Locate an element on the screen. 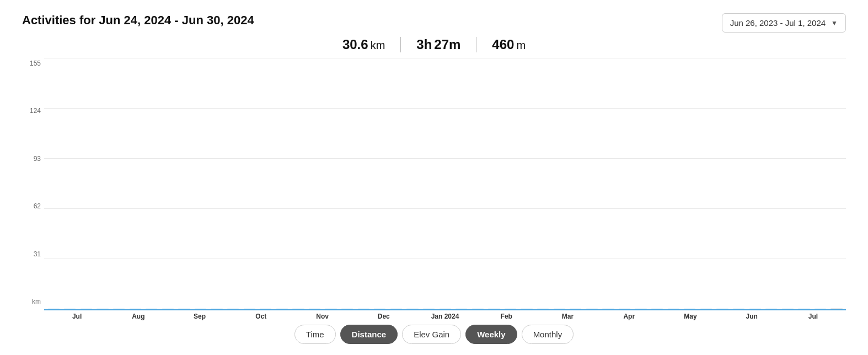  distance-value: 30.6 is located at coordinates (355, 45).